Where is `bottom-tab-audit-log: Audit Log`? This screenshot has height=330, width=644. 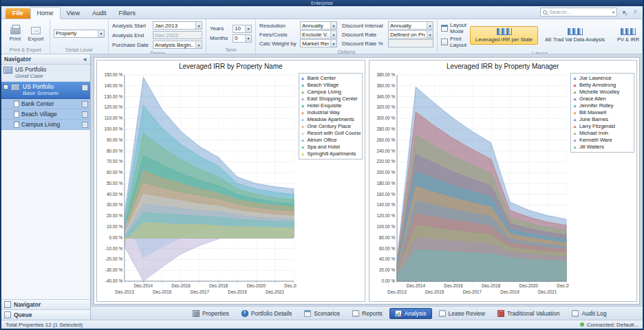
bottom-tab-audit-log: Audit Log is located at coordinates (589, 314).